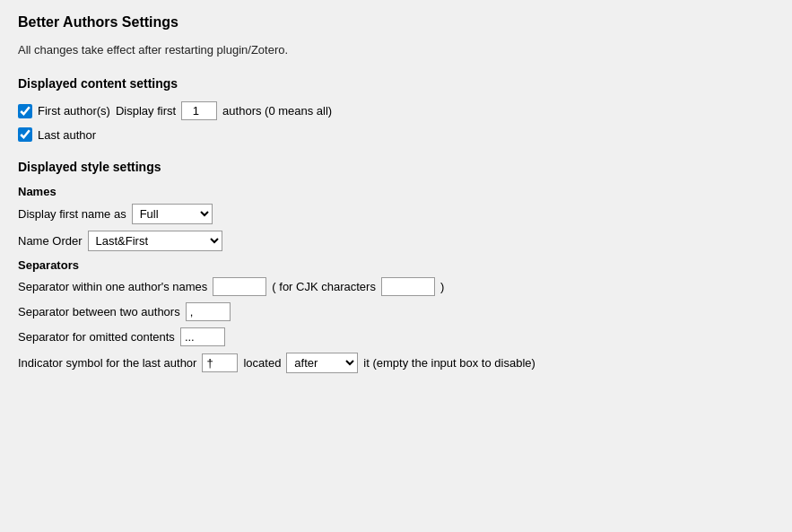 The height and width of the screenshot is (532, 792). I want to click on indicator-suffix-label: it (empty the input box to disable), so click(449, 362).